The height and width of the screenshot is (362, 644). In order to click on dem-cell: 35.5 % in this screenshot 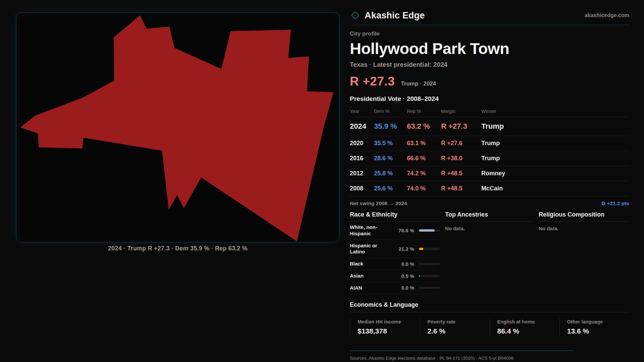, I will do `click(390, 143)`.